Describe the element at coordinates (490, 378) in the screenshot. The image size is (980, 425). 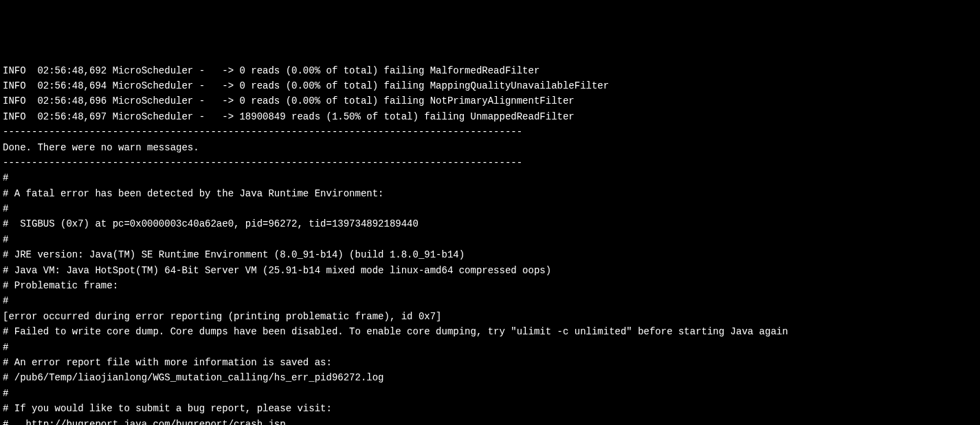
I see `log-line: # /pub6/Temp/liaojianlong/WGS_mutation_c…` at that location.